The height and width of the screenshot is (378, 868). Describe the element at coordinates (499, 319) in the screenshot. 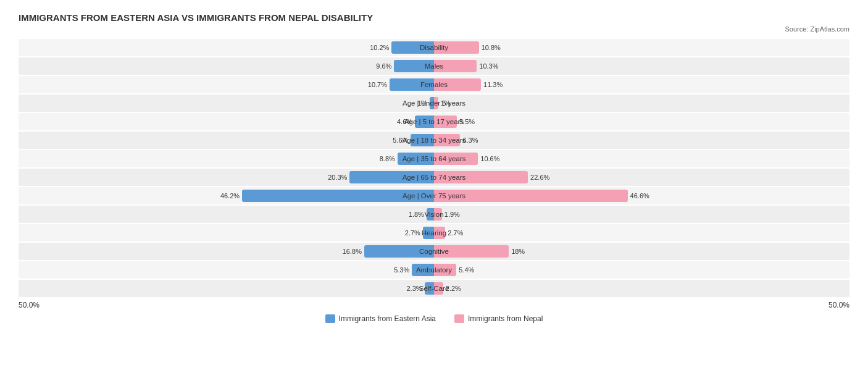

I see `legend-item-right: Immigrants from Nepal` at that location.